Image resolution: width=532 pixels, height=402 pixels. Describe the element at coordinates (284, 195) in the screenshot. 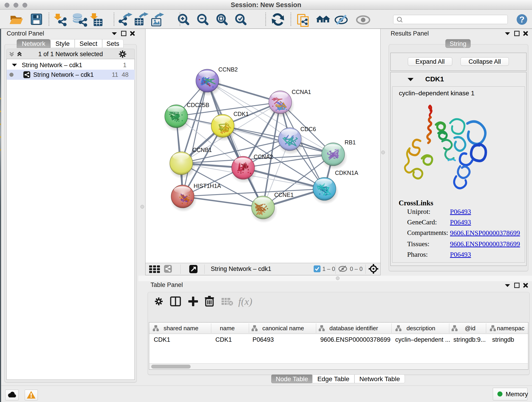

I see `svg-text: CCNE1` at that location.